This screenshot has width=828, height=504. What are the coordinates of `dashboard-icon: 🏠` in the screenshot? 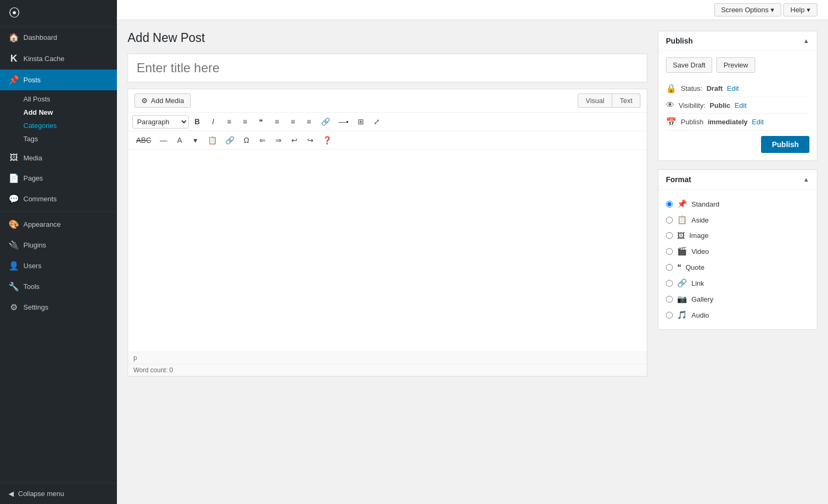 It's located at (14, 37).